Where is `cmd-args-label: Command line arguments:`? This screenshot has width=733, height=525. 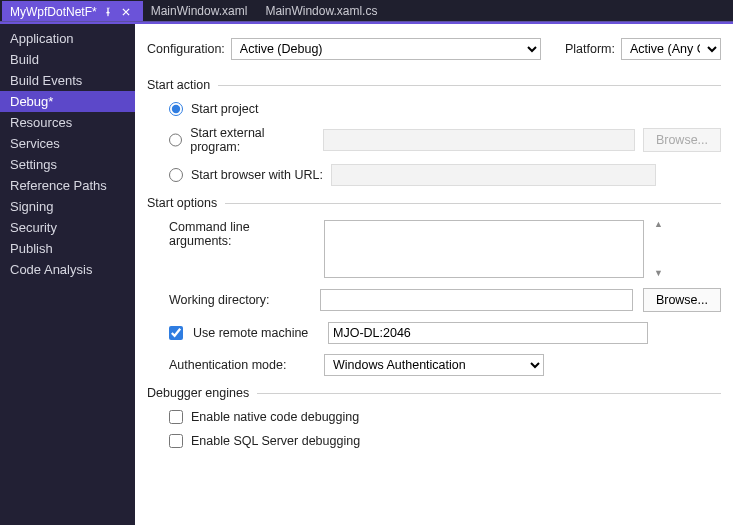
cmd-args-label: Command line arguments: is located at coordinates (242, 234).